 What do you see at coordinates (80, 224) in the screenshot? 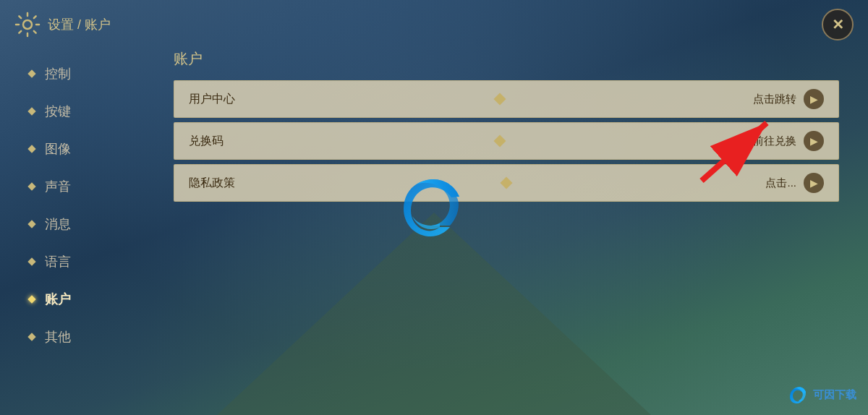
I see `sidebar-item-message: 消息` at bounding box center [80, 224].